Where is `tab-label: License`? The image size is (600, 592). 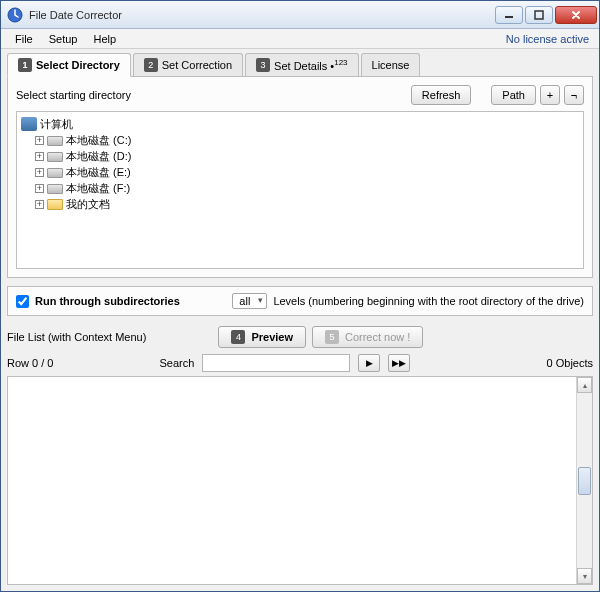 tab-label: License is located at coordinates (391, 65).